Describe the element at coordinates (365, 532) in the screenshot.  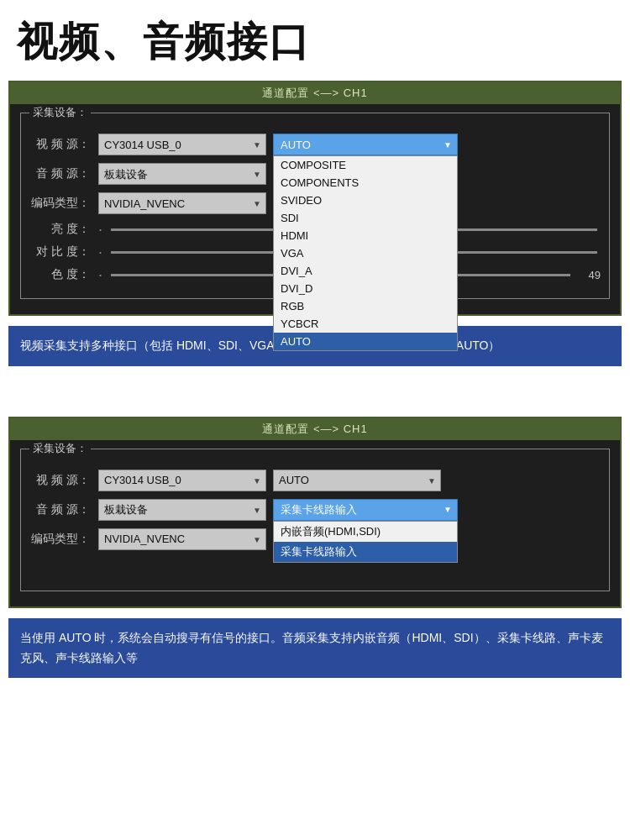
I see `audio-item-embedded: 内嵌音频(HDMI,SDI)` at that location.